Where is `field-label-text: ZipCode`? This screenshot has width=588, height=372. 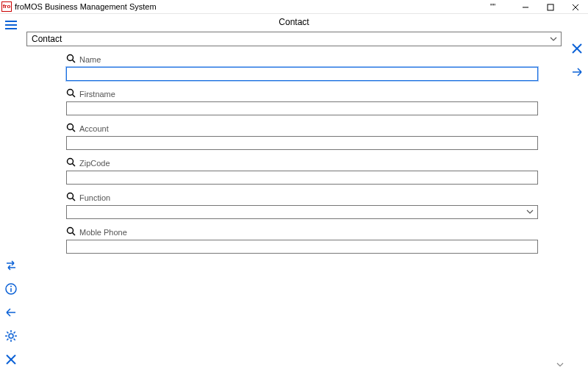 field-label-text: ZipCode is located at coordinates (95, 163).